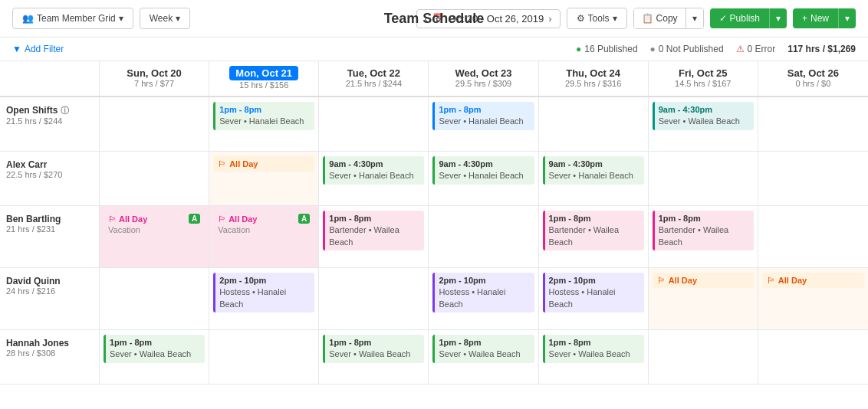 This screenshot has height=409, width=868. What do you see at coordinates (607, 49) in the screenshot?
I see `published-stat: ● 16 Published` at bounding box center [607, 49].